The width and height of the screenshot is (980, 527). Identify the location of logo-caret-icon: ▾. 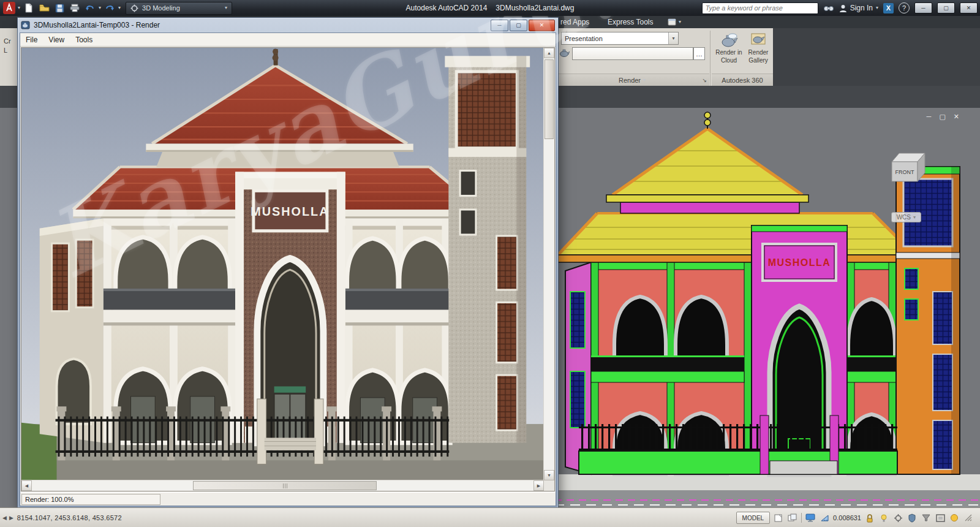
(19, 8).